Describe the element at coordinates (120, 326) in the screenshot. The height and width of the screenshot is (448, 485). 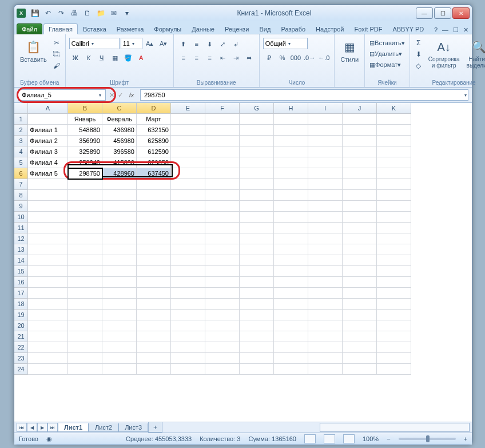
I see `cell-C20` at that location.